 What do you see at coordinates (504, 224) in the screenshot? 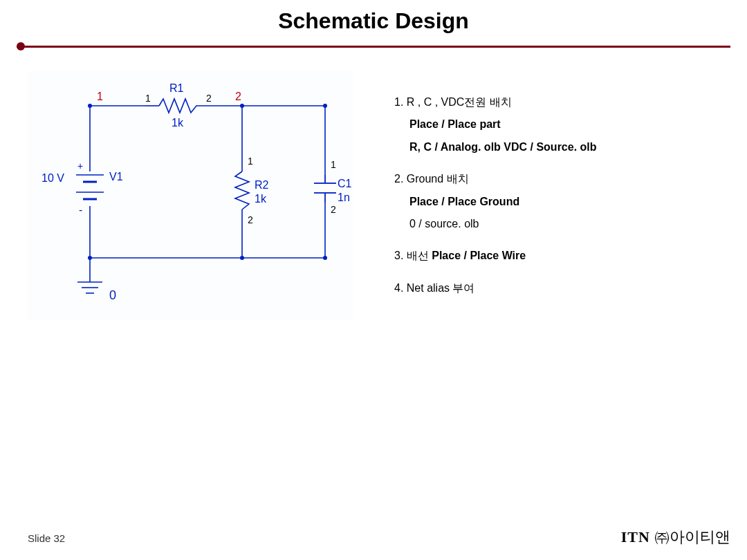
I see `instruction-2-sub2: 0 / source. olb` at bounding box center [504, 224].